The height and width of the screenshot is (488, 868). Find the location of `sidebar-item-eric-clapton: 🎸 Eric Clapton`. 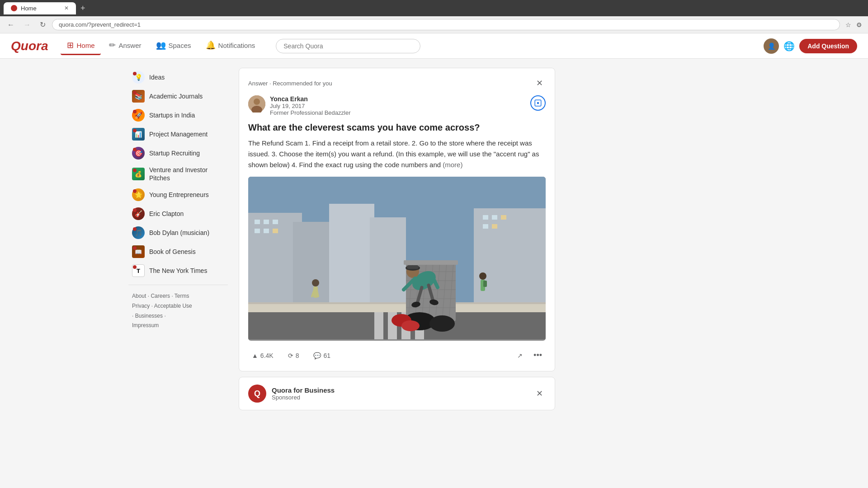

sidebar-item-eric-clapton: 🎸 Eric Clapton is located at coordinates (178, 214).